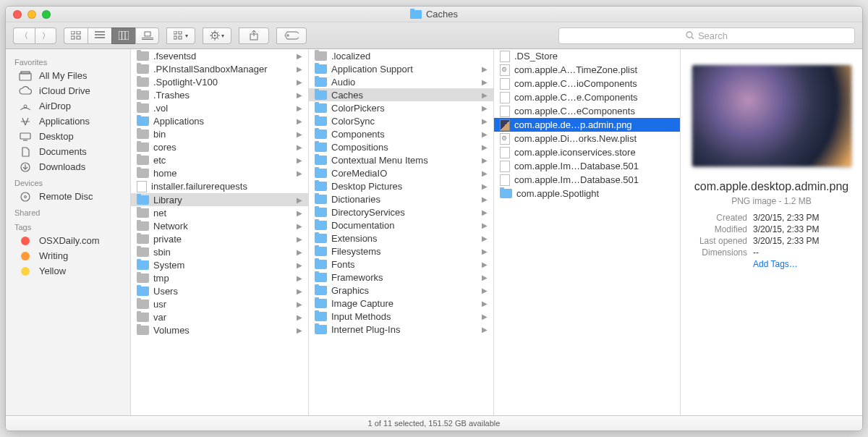 The image size is (868, 437). Describe the element at coordinates (68, 256) in the screenshot. I see `sidebar-item: Writing` at that location.